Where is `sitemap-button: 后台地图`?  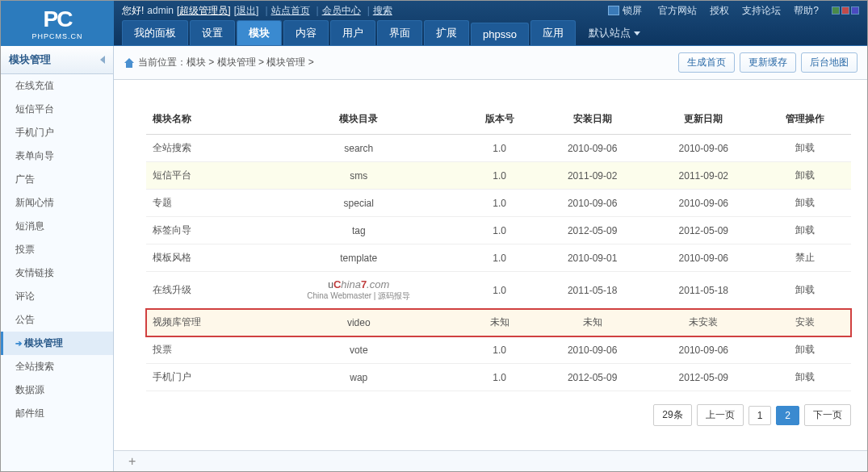 sitemap-button: 后台地图 is located at coordinates (829, 63).